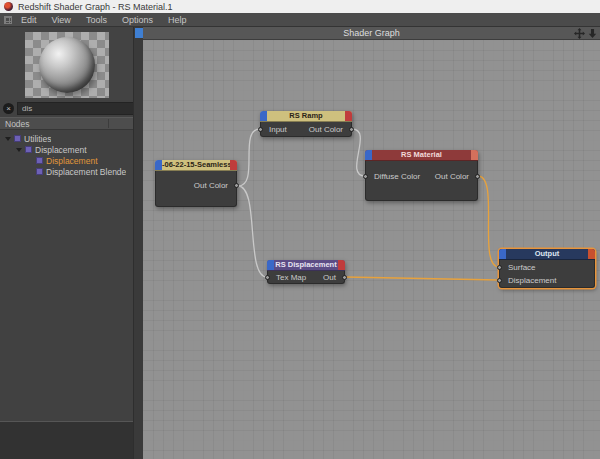  What do you see at coordinates (67, 65) in the screenshot?
I see `material-preview-image` at bounding box center [67, 65].